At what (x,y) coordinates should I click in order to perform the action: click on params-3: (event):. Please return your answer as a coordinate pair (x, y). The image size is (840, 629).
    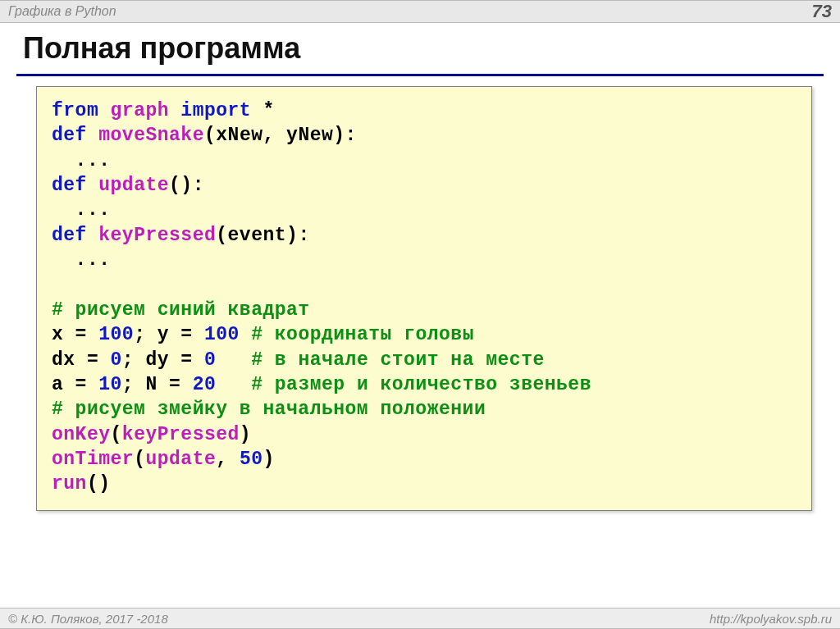
    Looking at the image, I should click on (262, 235).